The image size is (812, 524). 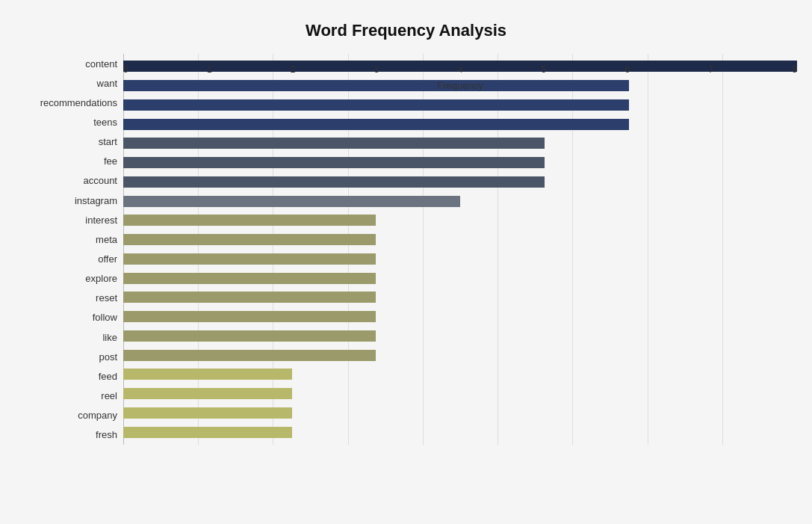 I want to click on y-label: feed, so click(x=69, y=377).